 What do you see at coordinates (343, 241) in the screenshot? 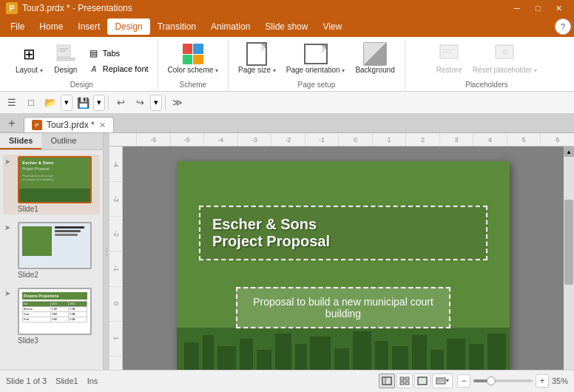
I see `slide-title-line2: Project Proposal` at bounding box center [343, 241].